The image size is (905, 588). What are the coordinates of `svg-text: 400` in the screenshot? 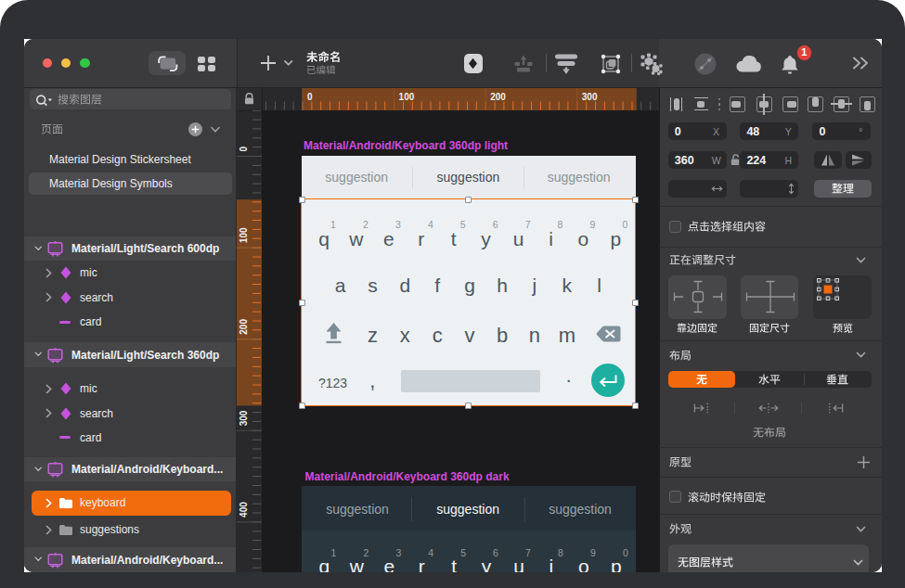 It's located at (243, 510).